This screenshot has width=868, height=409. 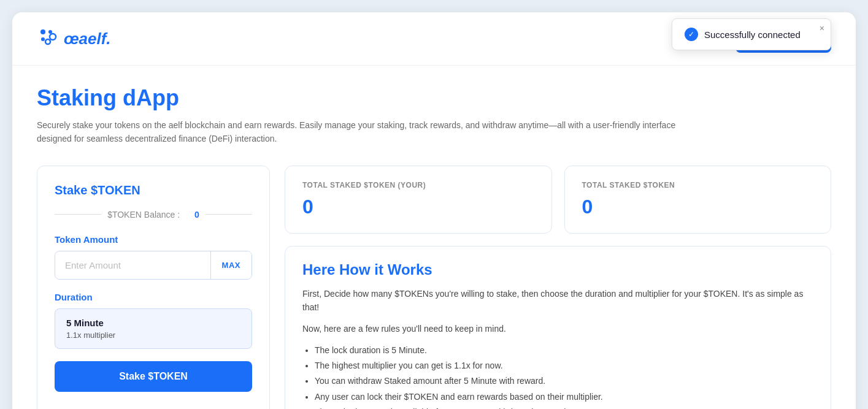 I want to click on balance-value: 0, so click(x=197, y=215).